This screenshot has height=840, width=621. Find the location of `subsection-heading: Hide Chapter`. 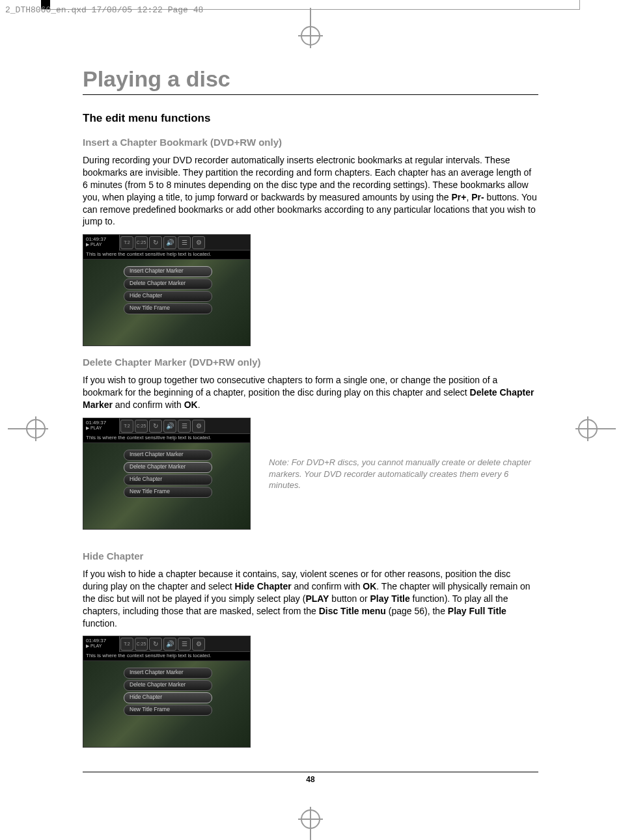

subsection-heading: Hide Chapter is located at coordinates (310, 556).